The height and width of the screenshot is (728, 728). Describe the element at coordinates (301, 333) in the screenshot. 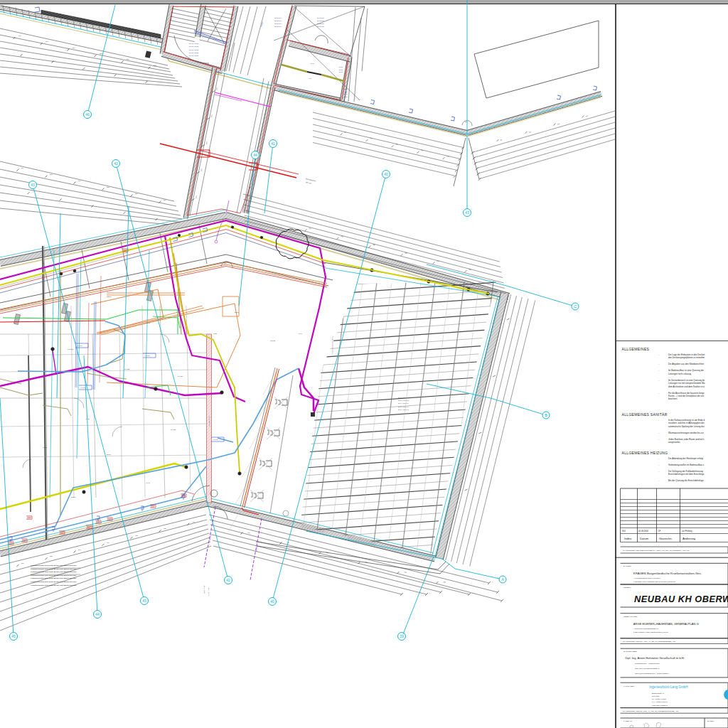

I see `svg-text: R 1.0` at that location.